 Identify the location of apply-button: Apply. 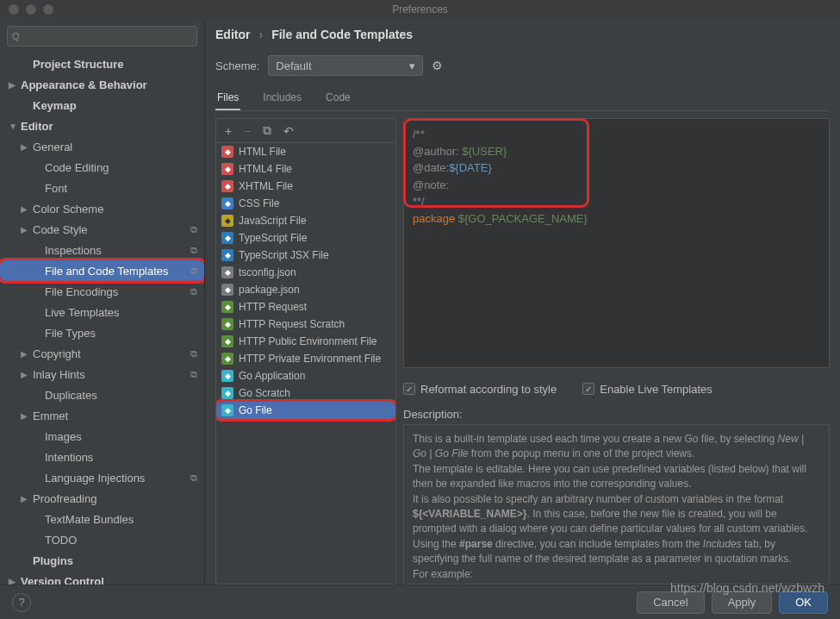
(743, 603).